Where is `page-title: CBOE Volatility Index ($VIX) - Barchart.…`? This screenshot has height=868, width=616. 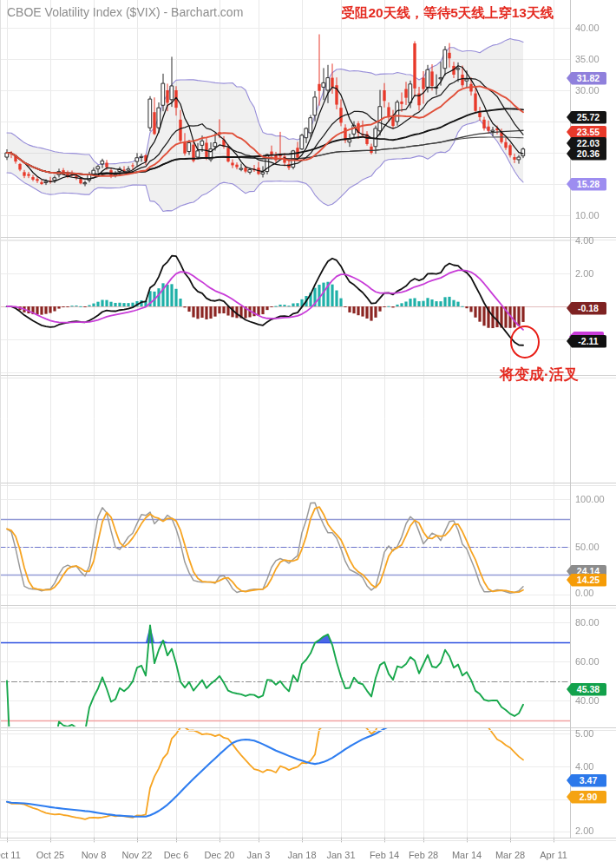
page-title: CBOE Volatility Index ($VIX) - Barchart.… is located at coordinates (125, 12).